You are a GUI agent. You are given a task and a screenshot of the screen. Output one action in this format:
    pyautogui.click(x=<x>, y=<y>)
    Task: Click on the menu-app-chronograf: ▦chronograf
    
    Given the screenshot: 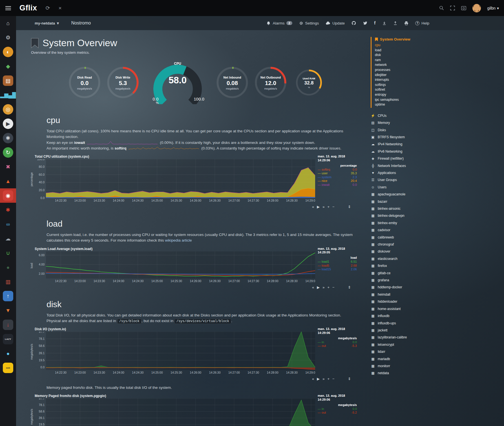 What is the action you would take?
    pyautogui.click(x=406, y=244)
    